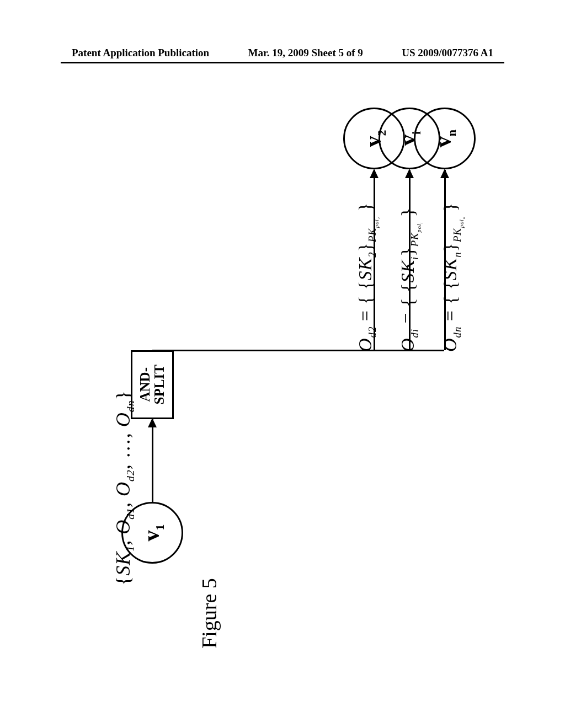 Image resolution: width=565 pixels, height=728 pixels. Describe the element at coordinates (152, 533) in the screenshot. I see `node-v1-label: v1` at that location.